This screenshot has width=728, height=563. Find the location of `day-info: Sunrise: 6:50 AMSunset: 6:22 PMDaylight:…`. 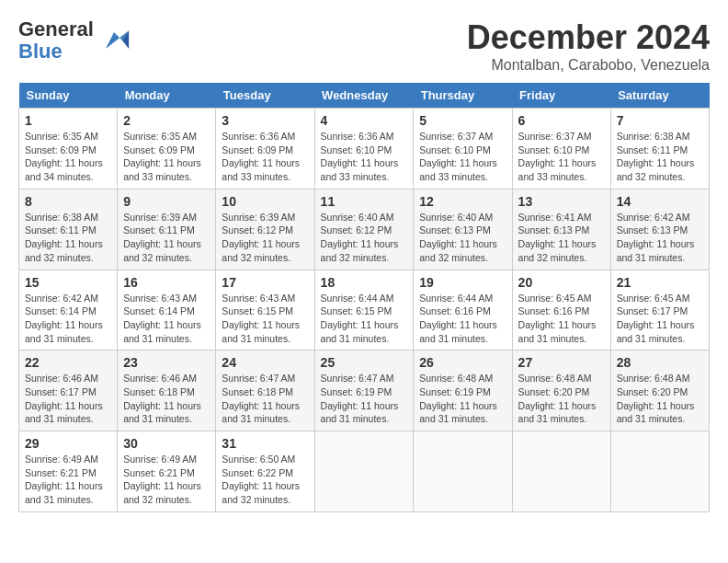

day-info: Sunrise: 6:50 AMSunset: 6:22 PMDaylight:… is located at coordinates (265, 480).